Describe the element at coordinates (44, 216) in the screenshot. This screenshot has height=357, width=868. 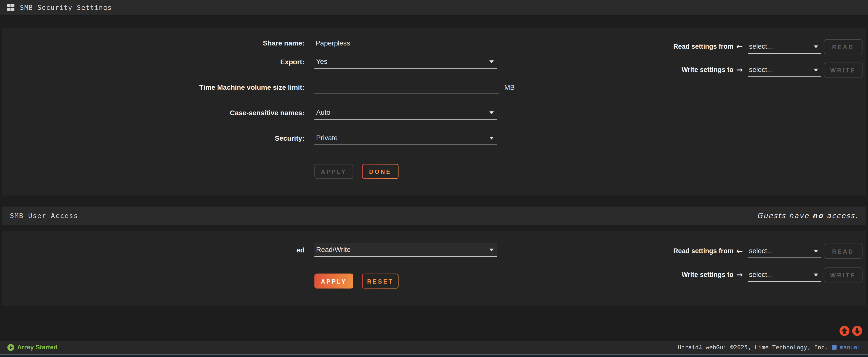
I see `section-title: SMB User Access` at that location.